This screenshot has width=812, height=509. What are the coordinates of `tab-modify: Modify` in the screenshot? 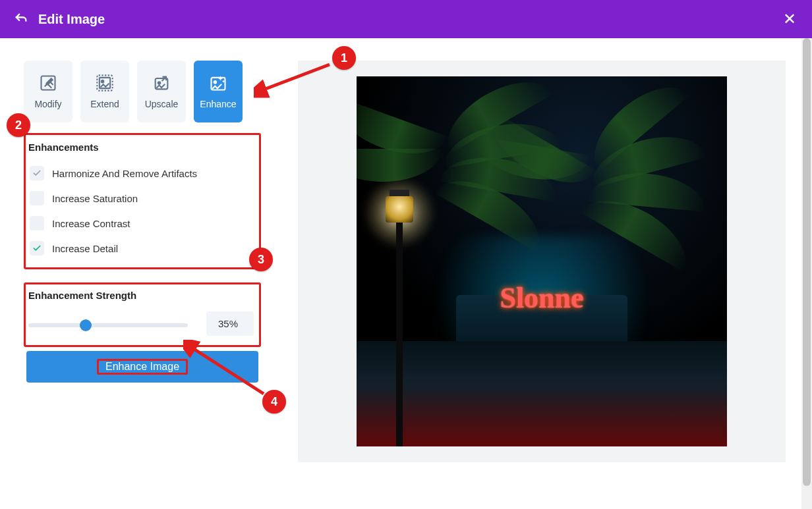 It's located at (48, 92).